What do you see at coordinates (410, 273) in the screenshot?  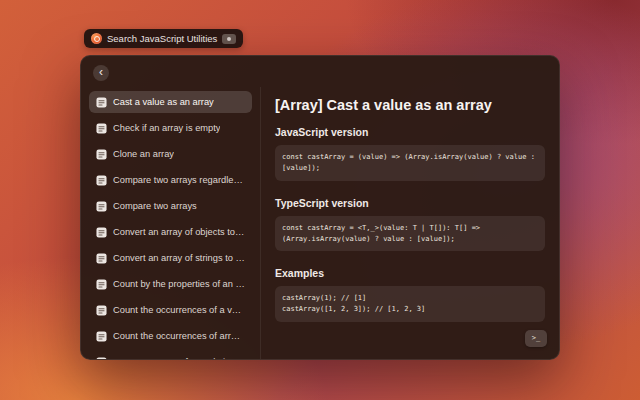 I see `section-heading: Examples` at bounding box center [410, 273].